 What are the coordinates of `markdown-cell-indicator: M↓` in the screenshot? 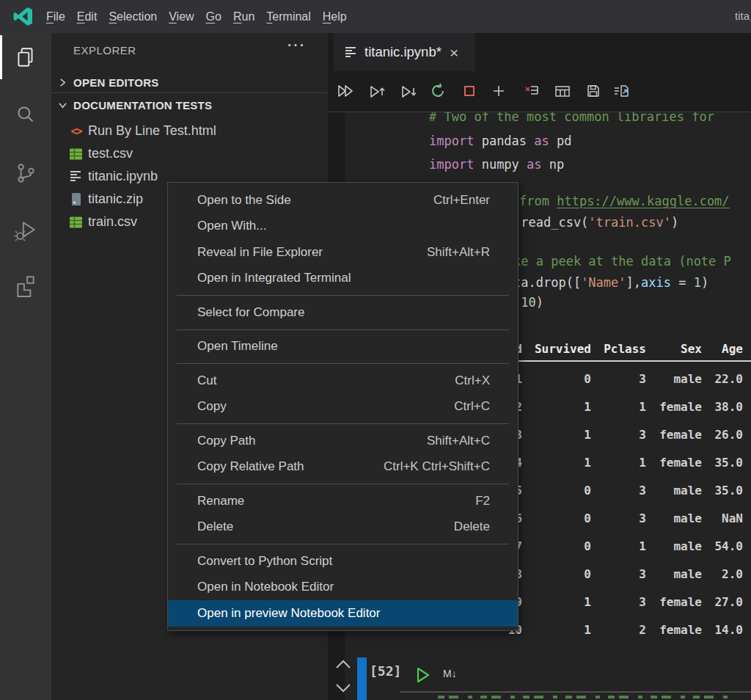 It's located at (450, 674).